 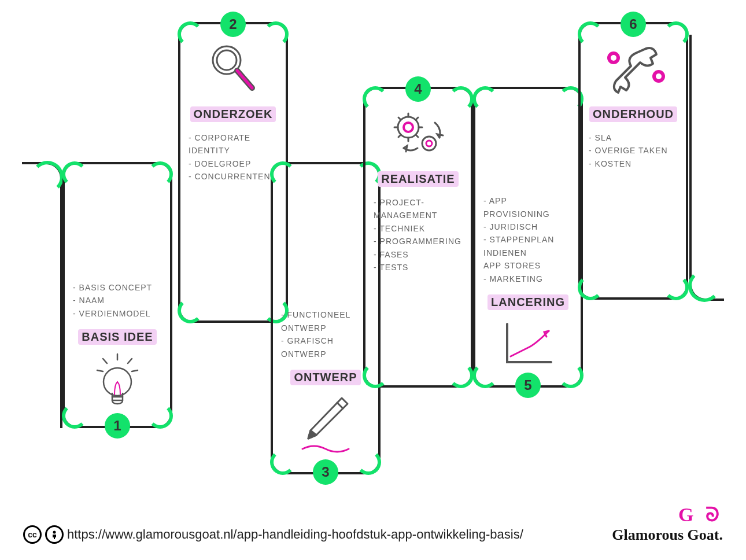 I want to click on brand-logo-icon: G ᘐ, so click(x=667, y=515).